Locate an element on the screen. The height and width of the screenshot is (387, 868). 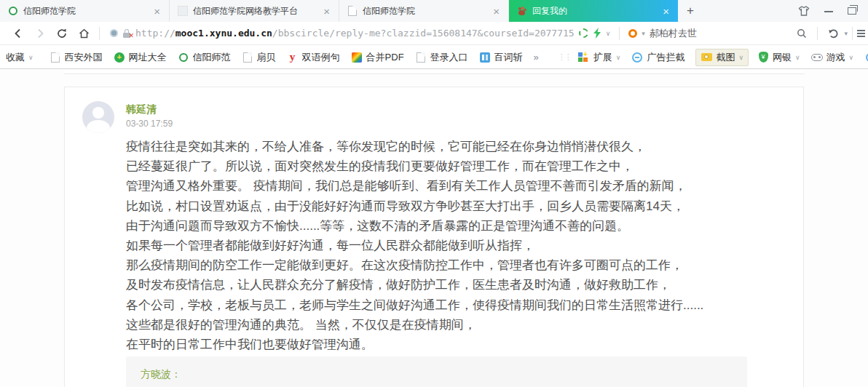
insecure-lock-icon: ✕ is located at coordinates (127, 33).